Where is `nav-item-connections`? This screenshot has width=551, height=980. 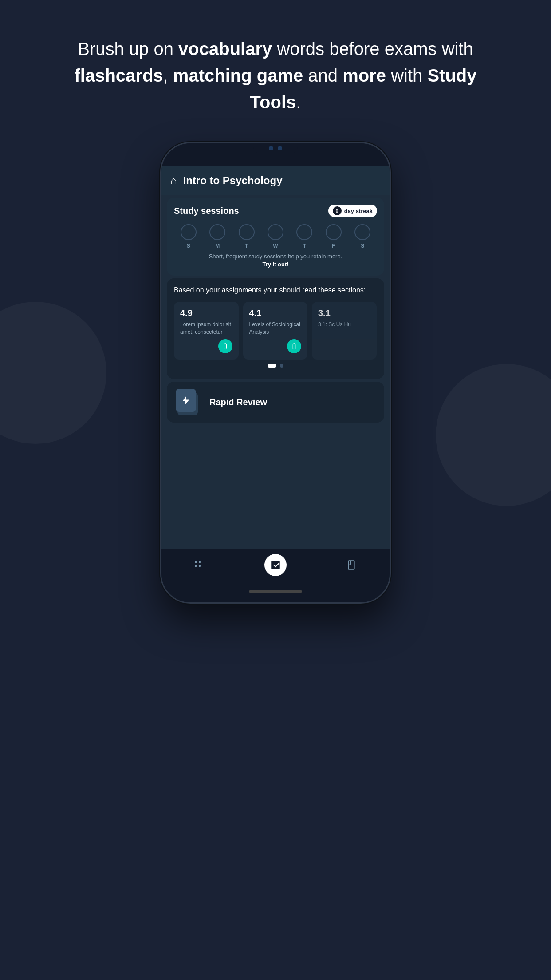
nav-item-connections is located at coordinates (200, 565).